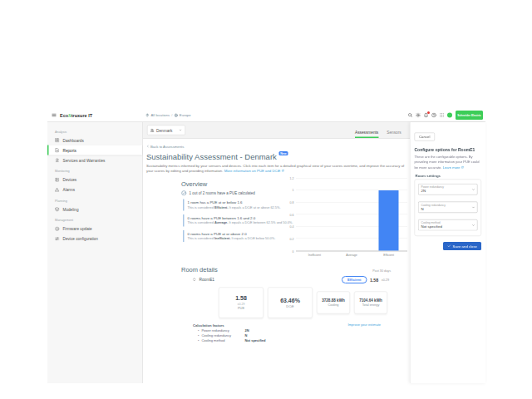  Describe the element at coordinates (95, 160) in the screenshot. I see `sidebar-item-services-and-warranties: Services and Warranties` at that location.